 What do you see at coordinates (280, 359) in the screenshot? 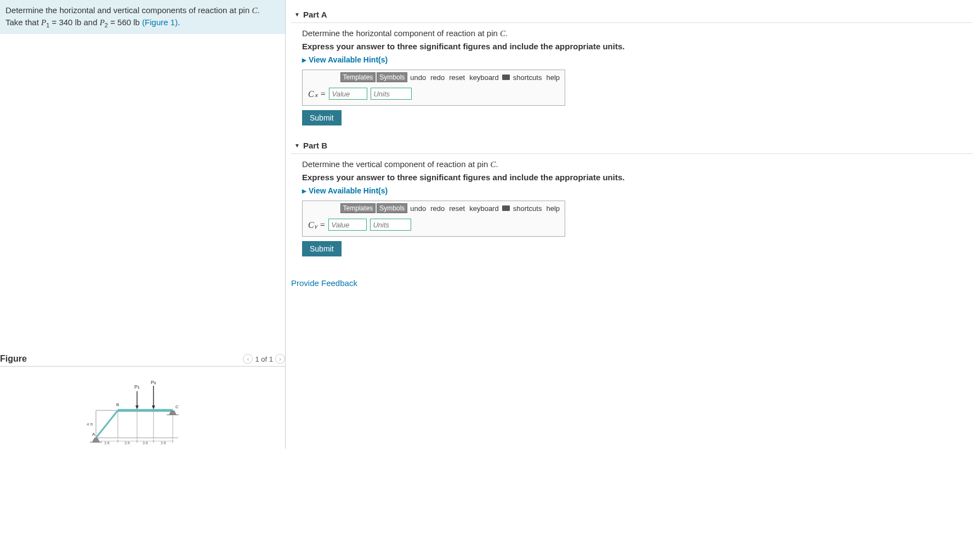
I see `figure-next-button: ›` at bounding box center [280, 359].